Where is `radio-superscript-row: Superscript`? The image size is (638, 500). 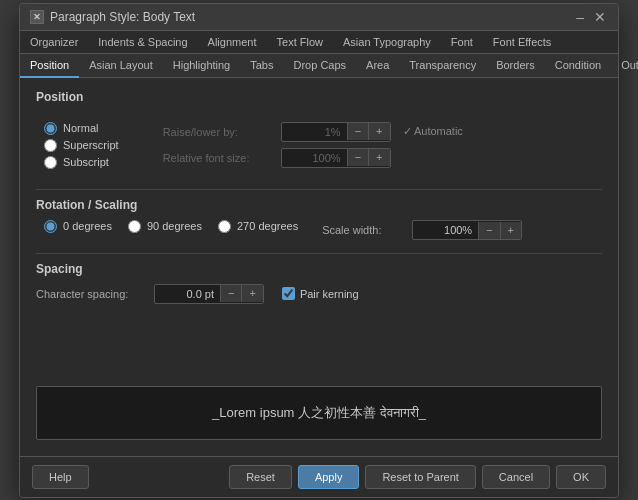
radio-superscript-row: Superscript is located at coordinates (82, 146).